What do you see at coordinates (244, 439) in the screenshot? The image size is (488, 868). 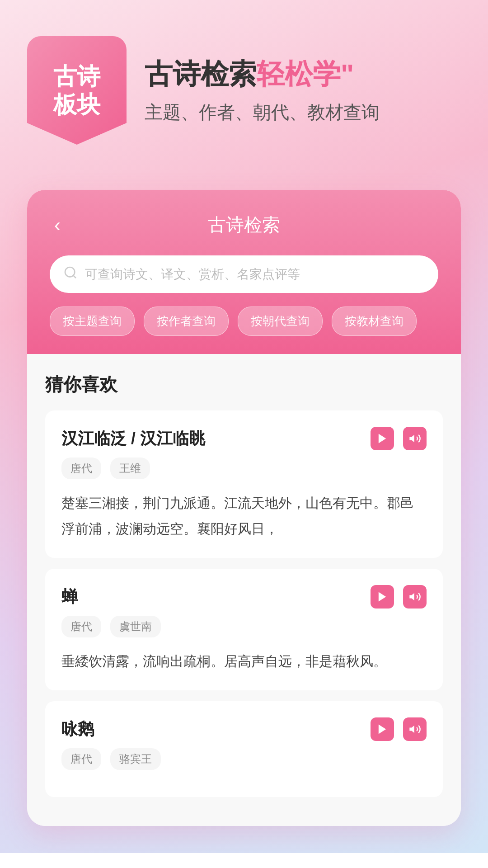 I see `poem-header-1: 汉江临泛 / 汉江临眺` at bounding box center [244, 439].